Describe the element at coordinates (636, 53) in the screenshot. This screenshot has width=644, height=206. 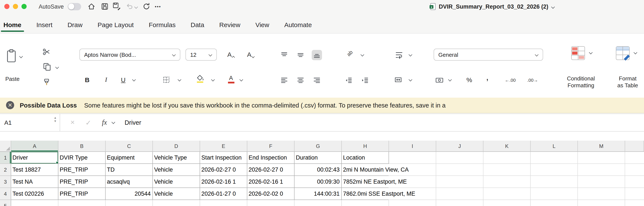
I see `format-as-table-chevron-icon` at that location.